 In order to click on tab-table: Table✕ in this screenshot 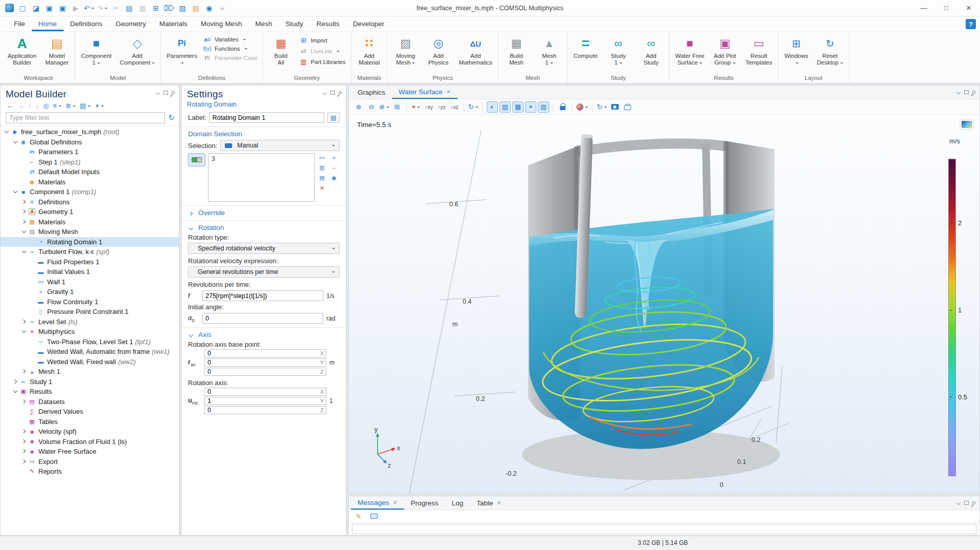, I will do `click(489, 503)`.